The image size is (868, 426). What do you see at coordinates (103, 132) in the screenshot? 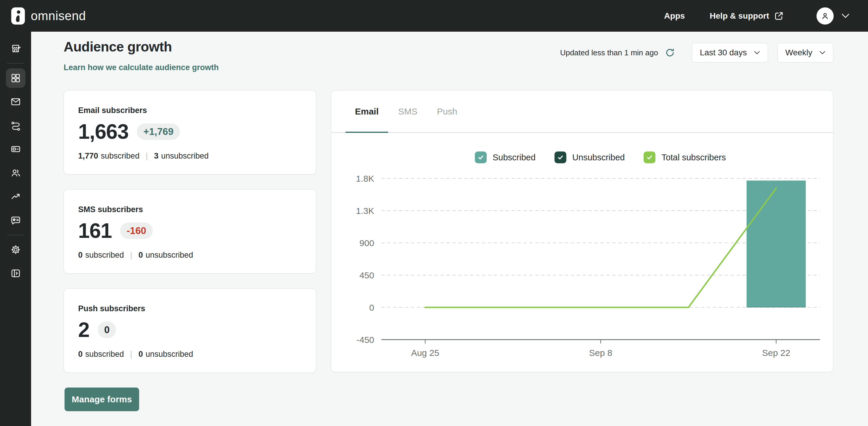
I see `subscriber-count: 1,663` at bounding box center [103, 132].